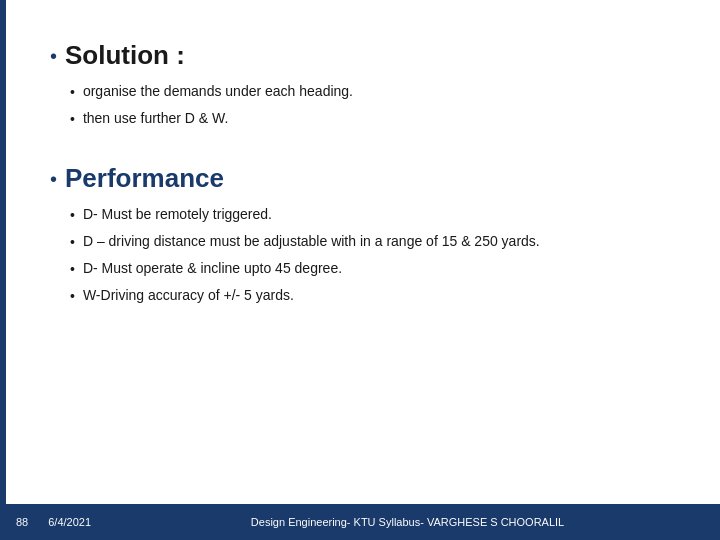 Image resolution: width=720 pixels, height=540 pixels. Describe the element at coordinates (360, 522) in the screenshot. I see `footer-bar: 88 6/4/2021 Design Engineering- KTU Syll…` at that location.